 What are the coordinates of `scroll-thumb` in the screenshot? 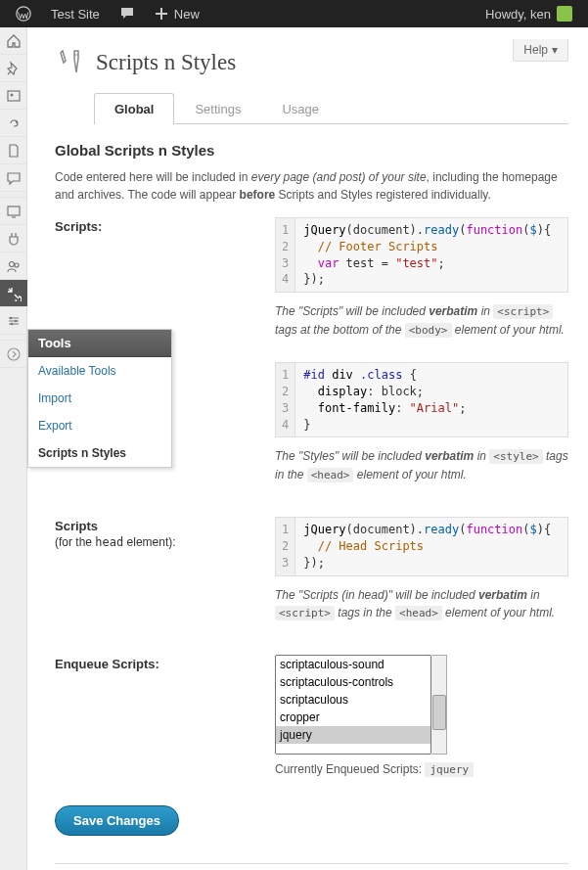 It's located at (439, 712).